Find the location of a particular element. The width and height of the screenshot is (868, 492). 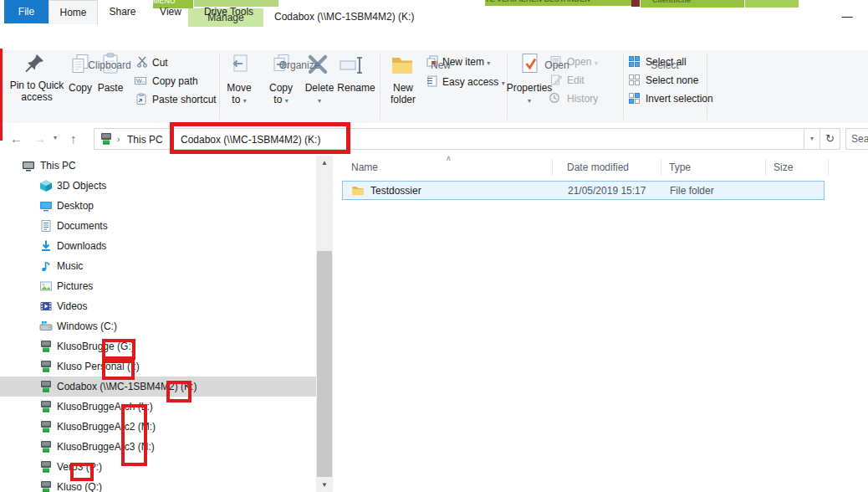

sidebar-item-desktop: Desktop is located at coordinates (158, 206).